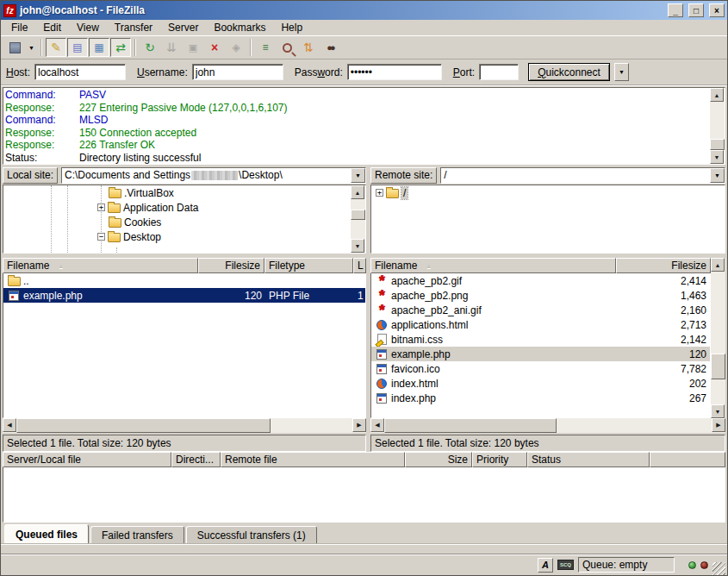  I want to click on local-horizontal-scrollbar: ◀ ▶, so click(184, 426).